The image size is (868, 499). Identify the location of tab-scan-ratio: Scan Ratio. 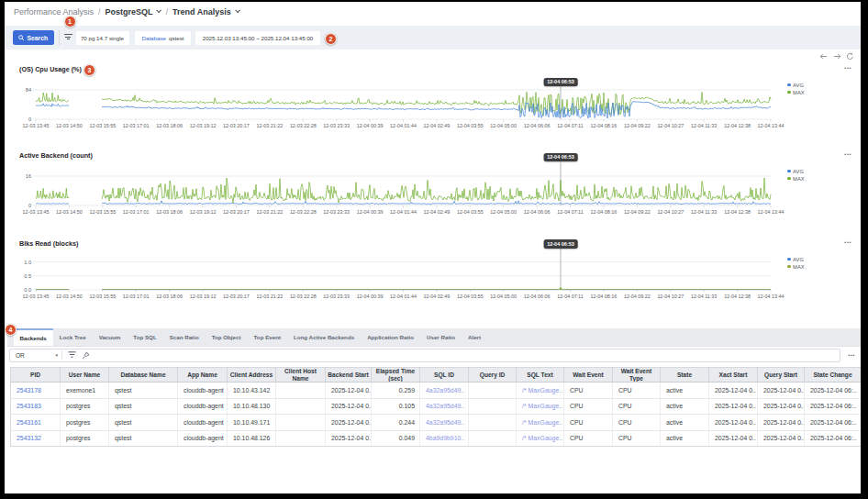
(184, 338).